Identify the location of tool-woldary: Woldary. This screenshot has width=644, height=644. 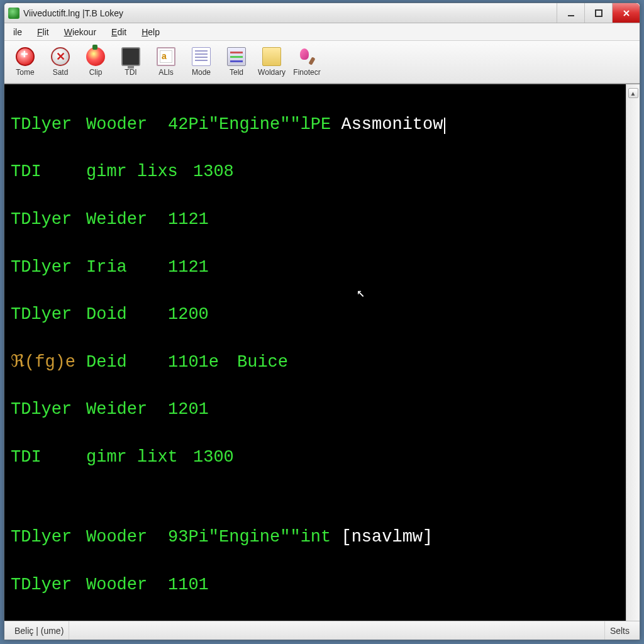
(272, 62).